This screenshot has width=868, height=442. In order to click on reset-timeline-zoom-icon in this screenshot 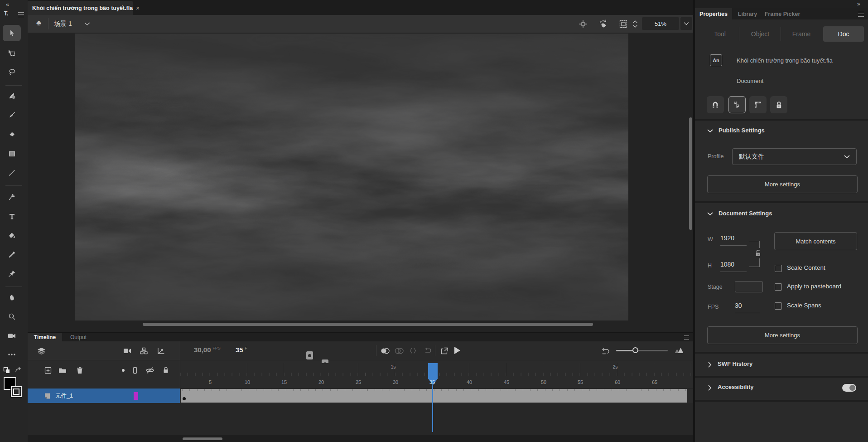, I will do `click(606, 351)`.